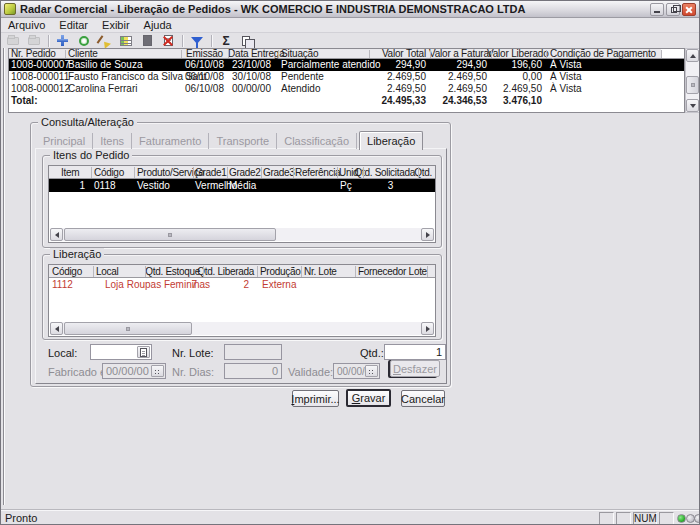 The image size is (700, 525). I want to click on close-button, so click(689, 10).